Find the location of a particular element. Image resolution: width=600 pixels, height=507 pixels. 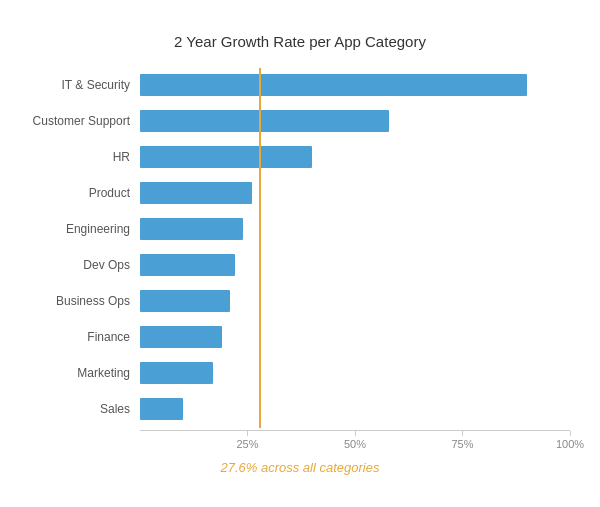

bar-row: Engineering is located at coordinates (300, 229).